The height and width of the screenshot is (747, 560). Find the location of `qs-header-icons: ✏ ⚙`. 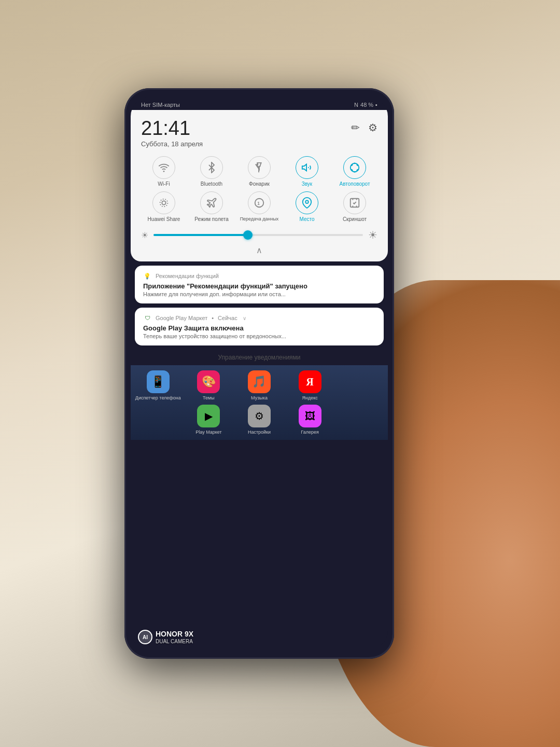

qs-header-icons: ✏ ⚙ is located at coordinates (364, 128).